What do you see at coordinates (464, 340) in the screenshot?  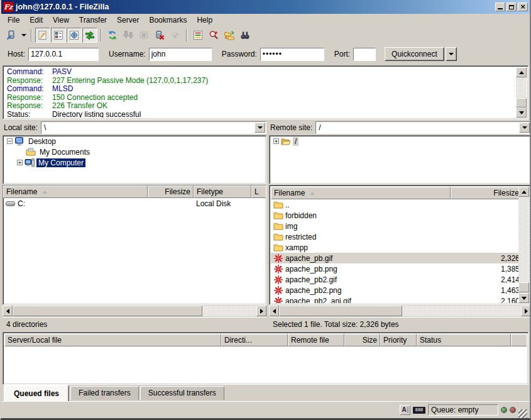 I see `column-header-status: Status` at bounding box center [464, 340].